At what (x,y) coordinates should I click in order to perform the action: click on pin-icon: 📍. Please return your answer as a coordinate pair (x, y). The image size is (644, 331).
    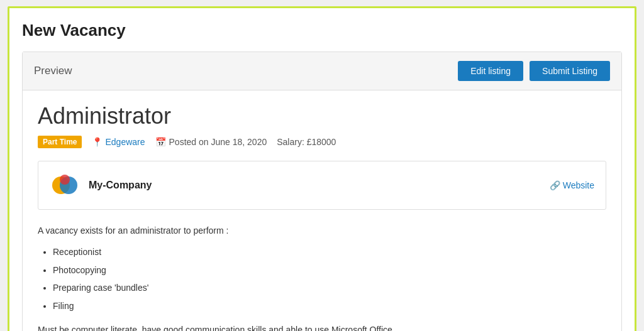
    Looking at the image, I should click on (97, 142).